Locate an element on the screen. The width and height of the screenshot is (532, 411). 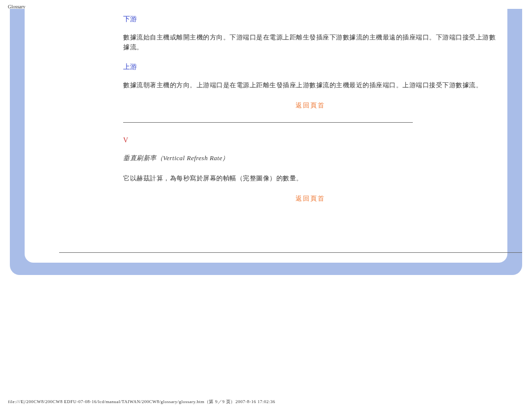
v-term: 垂直刷新率（Vertical Refresh Rate） is located at coordinates (310, 158).